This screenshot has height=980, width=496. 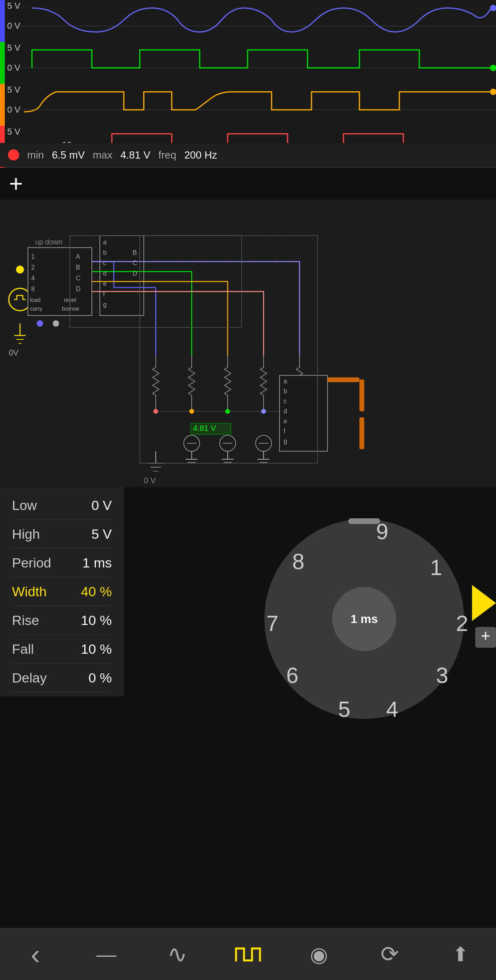 I want to click on properties-panel: Low0 VHigh5 VPeriod1 msWidth40 %Rise10 %…, so click(x=62, y=592).